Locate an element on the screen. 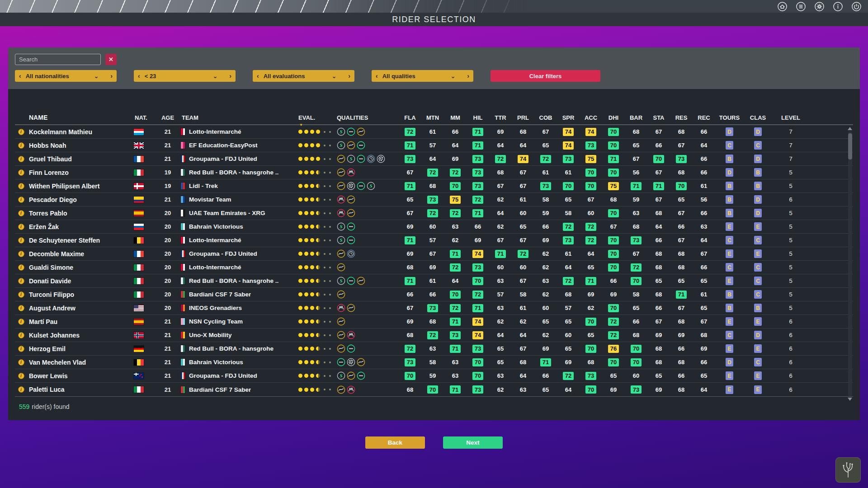 The image size is (868, 488). table-row: iTorres Pablo20UAE Team Emirates - XRG67… is located at coordinates (434, 213).